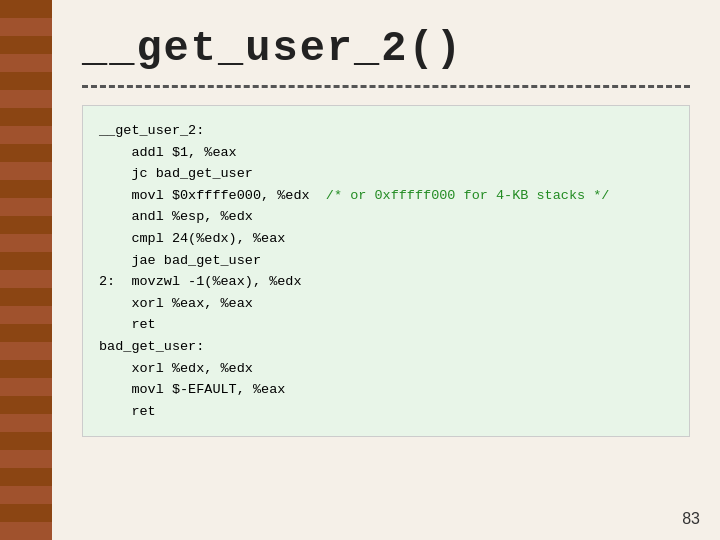 The image size is (720, 540). I want to click on code-line-6: cmpl 24(%edx), %eax, so click(192, 238).